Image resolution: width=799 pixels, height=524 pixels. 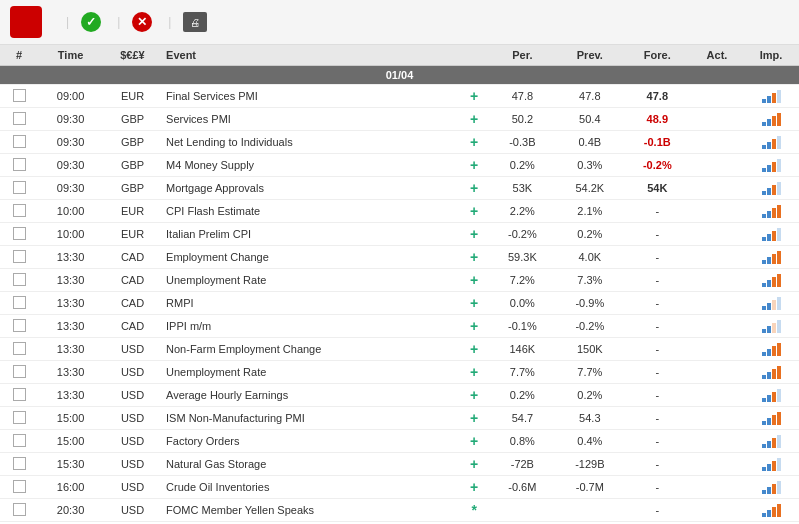 I want to click on row-currency: EUR, so click(x=132, y=96).